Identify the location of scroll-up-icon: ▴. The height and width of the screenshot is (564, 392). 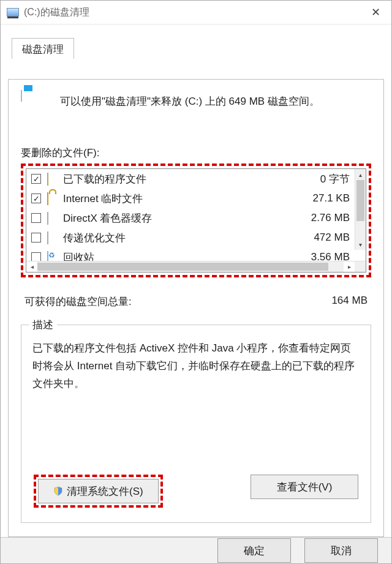
(360, 175).